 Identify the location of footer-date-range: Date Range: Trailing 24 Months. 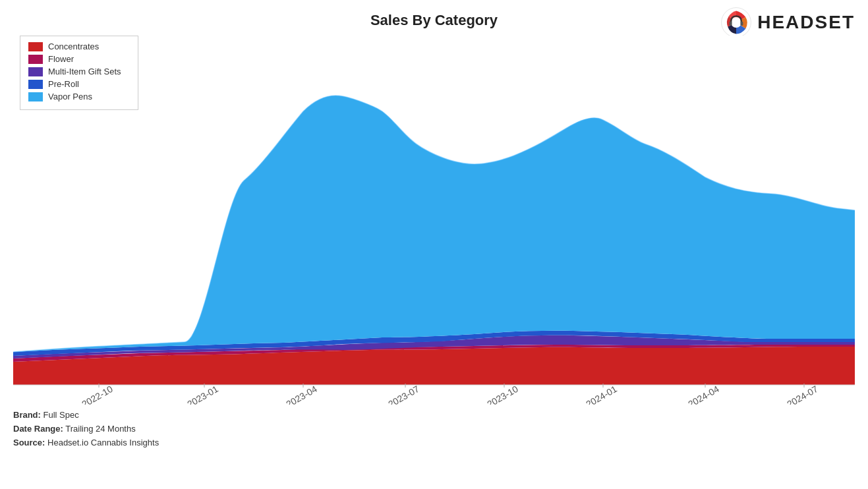
(434, 430).